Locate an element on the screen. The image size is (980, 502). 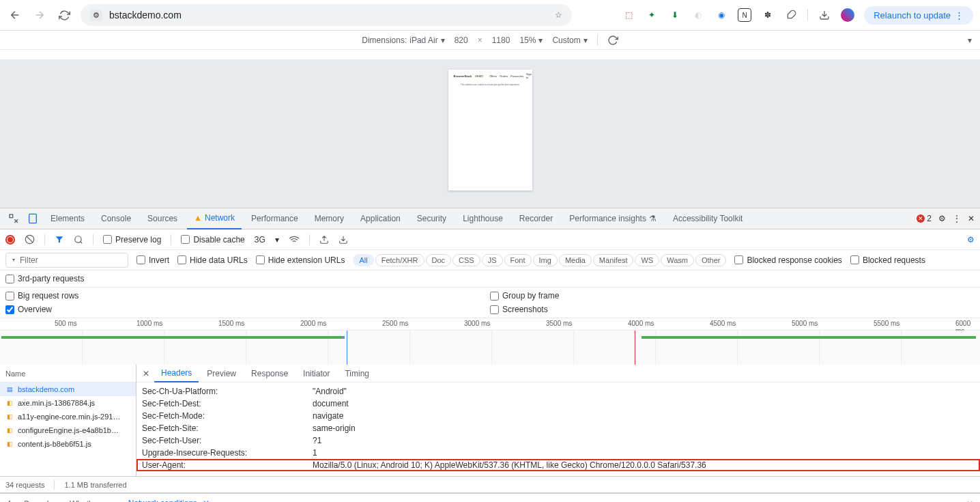
network-settings-icon: ⚙ is located at coordinates (970, 240).